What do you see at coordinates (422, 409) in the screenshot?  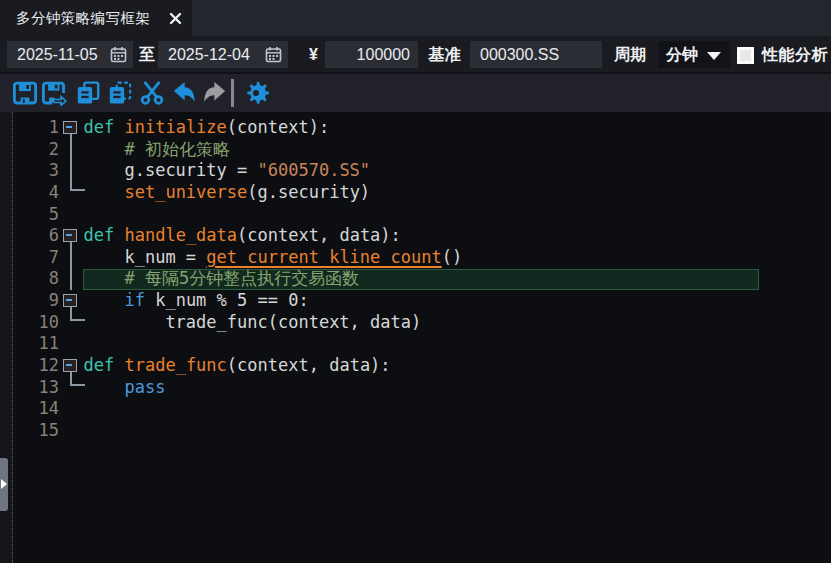 I see `code-line: 14` at bounding box center [422, 409].